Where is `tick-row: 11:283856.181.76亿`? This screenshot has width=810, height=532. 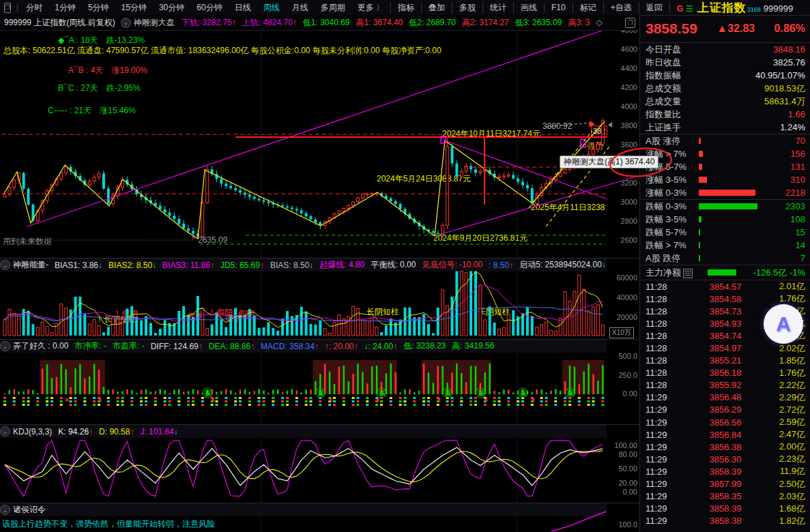
tick-row: 11:283856.181.76亿 is located at coordinates (725, 373).